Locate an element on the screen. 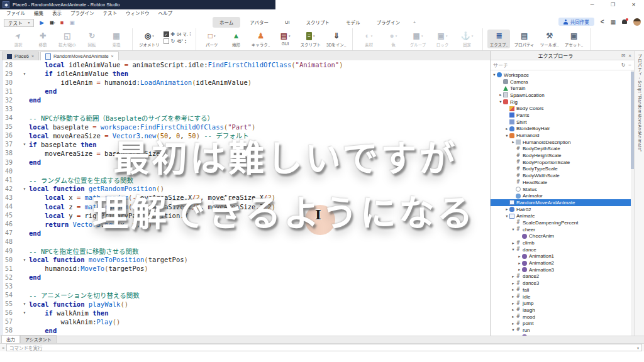  tree-item: ▾#run is located at coordinates (562, 331).